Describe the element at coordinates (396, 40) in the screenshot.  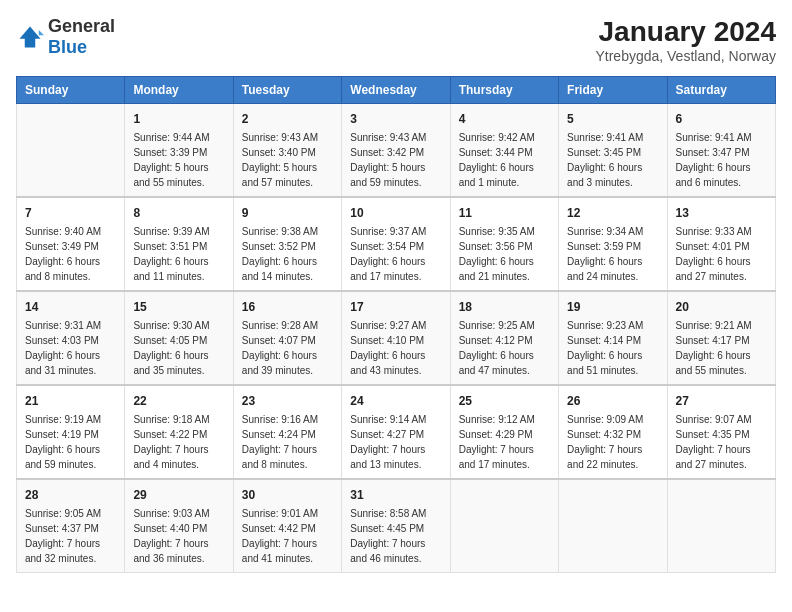
I see `header: General Blue January 2024 Ytrebygda, Ves…` at that location.